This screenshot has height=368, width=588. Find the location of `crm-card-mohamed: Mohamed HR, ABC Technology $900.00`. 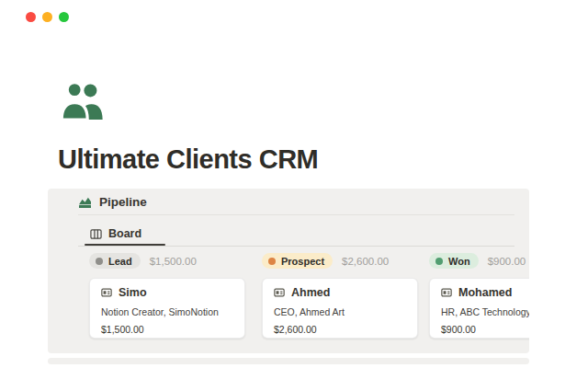

crm-card-mohamed: Mohamed HR, ABC Technology $900.00 is located at coordinates (480, 308).